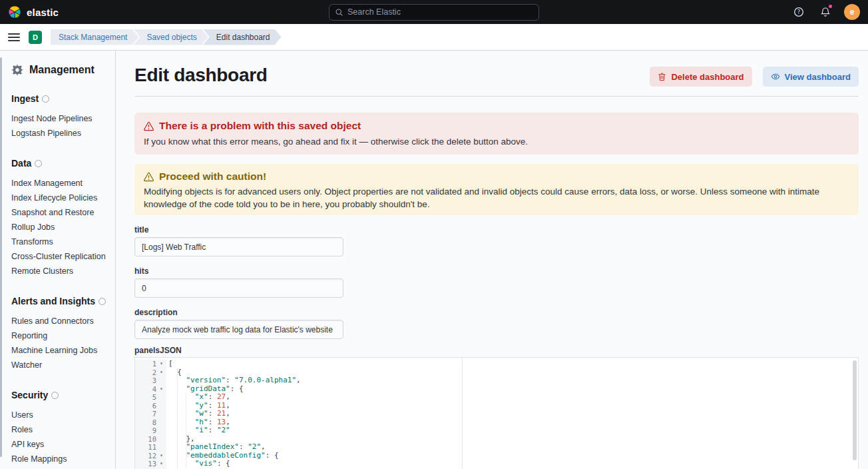  Describe the element at coordinates (43, 12) in the screenshot. I see `logo-text: elastic` at that location.